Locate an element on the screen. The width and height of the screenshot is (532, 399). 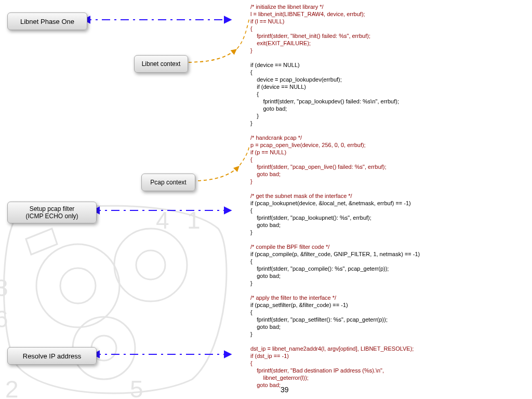
code-line: fprintf(stderr, "pcap_lookupdev() failed… is located at coordinates (325, 101).